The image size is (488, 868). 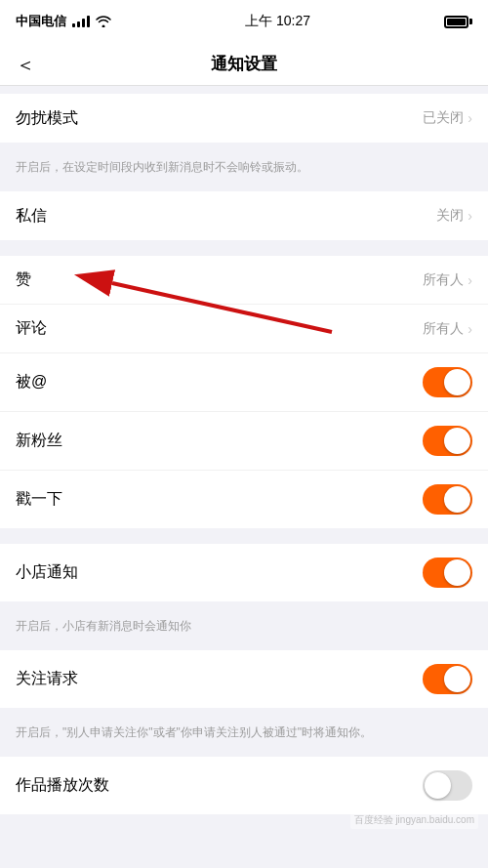 What do you see at coordinates (447, 680) in the screenshot?
I see `toggle-follow-request` at bounding box center [447, 680].